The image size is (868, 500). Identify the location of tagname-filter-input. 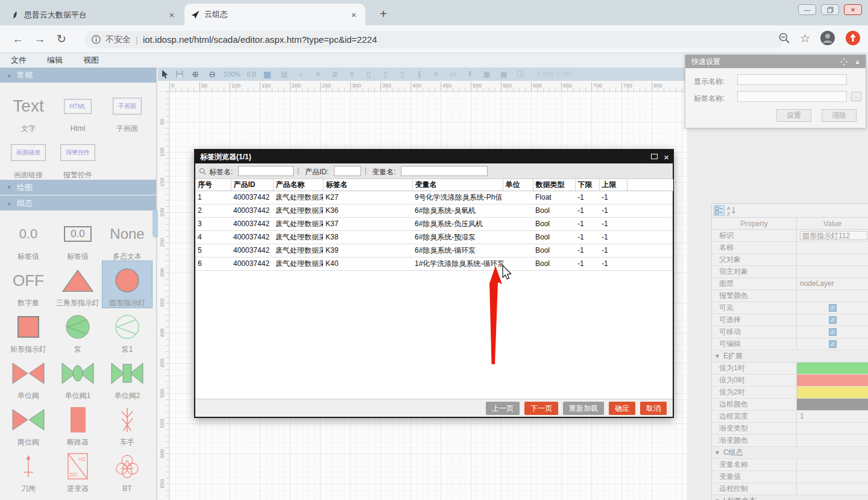
(266, 171).